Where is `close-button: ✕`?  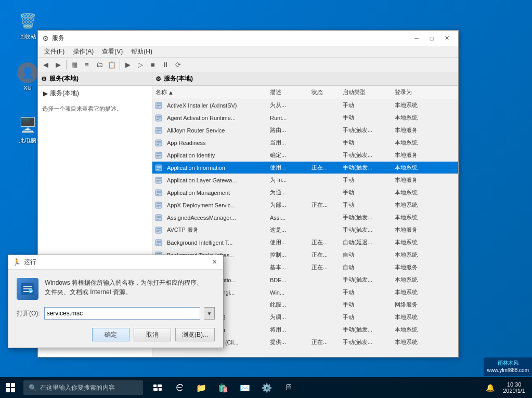 close-button: ✕ is located at coordinates (447, 38).